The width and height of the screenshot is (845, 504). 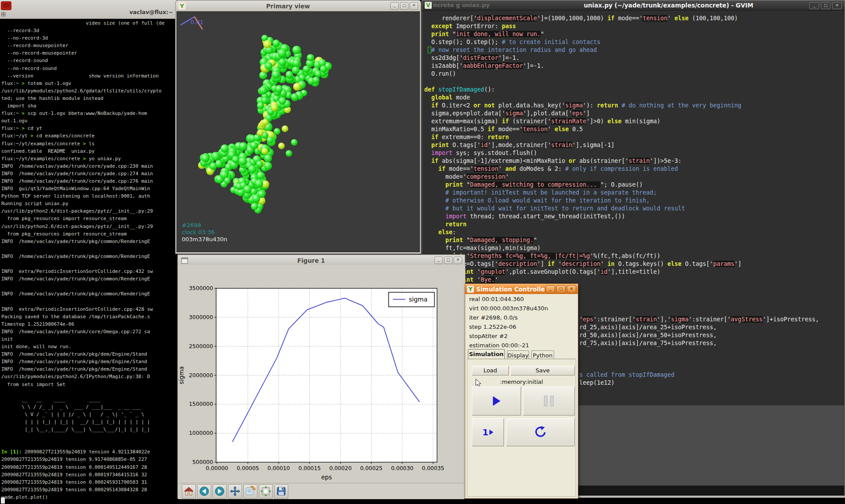 What do you see at coordinates (89, 460) in the screenshot?
I see `terminal-line: 20090827T213559p24819 tension 9.91740868…` at bounding box center [89, 460].